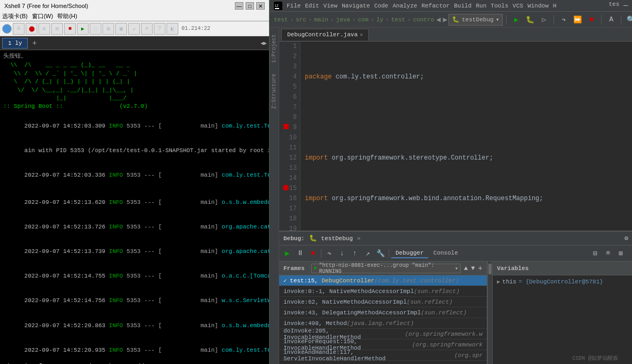  Describe the element at coordinates (563, 320) in the screenshot. I see `variables-list: ▶ this = {DebugController@5781}` at that location.